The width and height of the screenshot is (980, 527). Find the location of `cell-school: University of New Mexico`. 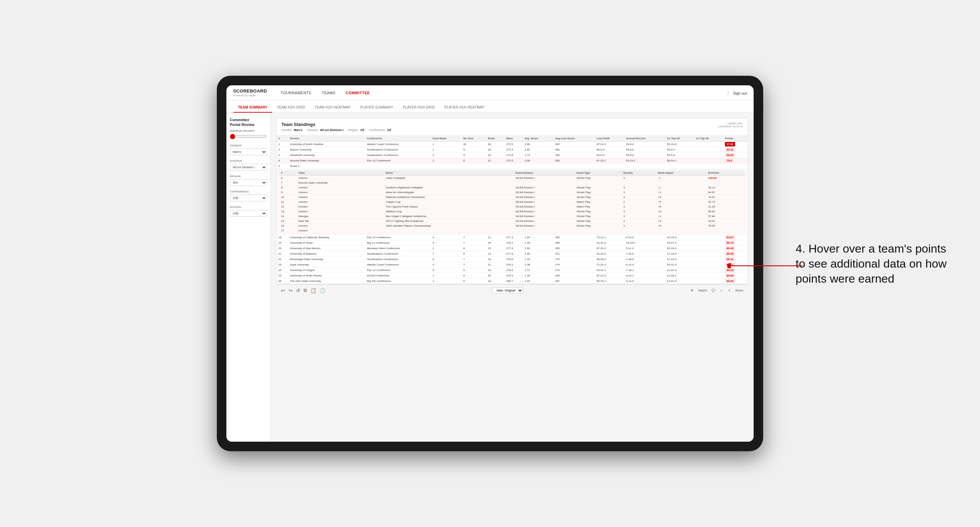

cell-school: University of New Mexico is located at coordinates (327, 249).